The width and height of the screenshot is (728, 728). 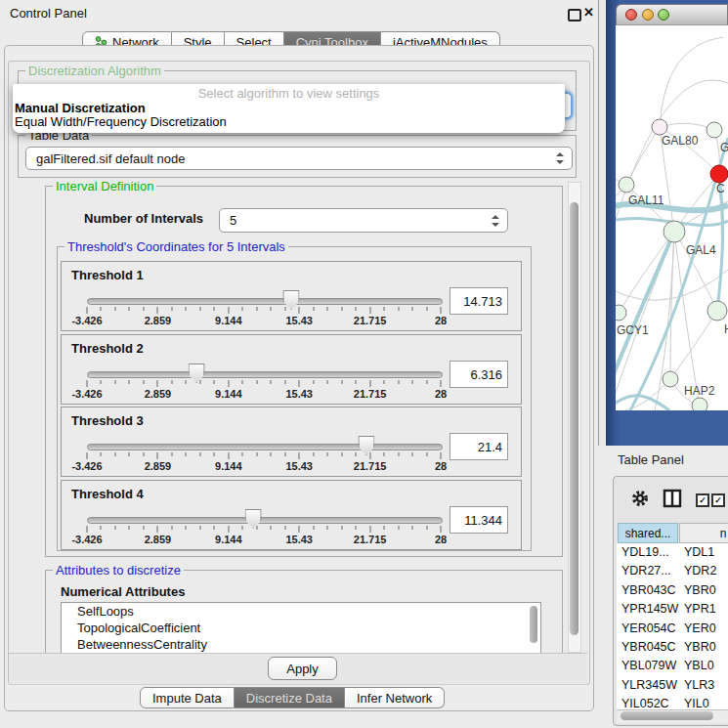 I want to click on algorithm-option-equal-width: Equal Width/Frequency Discretization, so click(x=288, y=121).